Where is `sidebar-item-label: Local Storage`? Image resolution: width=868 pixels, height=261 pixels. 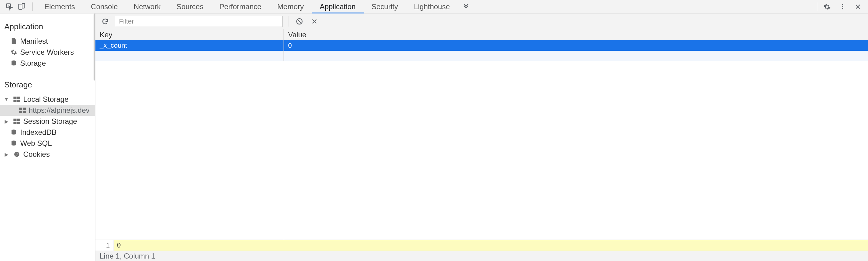
sidebar-item-label: Local Storage is located at coordinates (46, 99).